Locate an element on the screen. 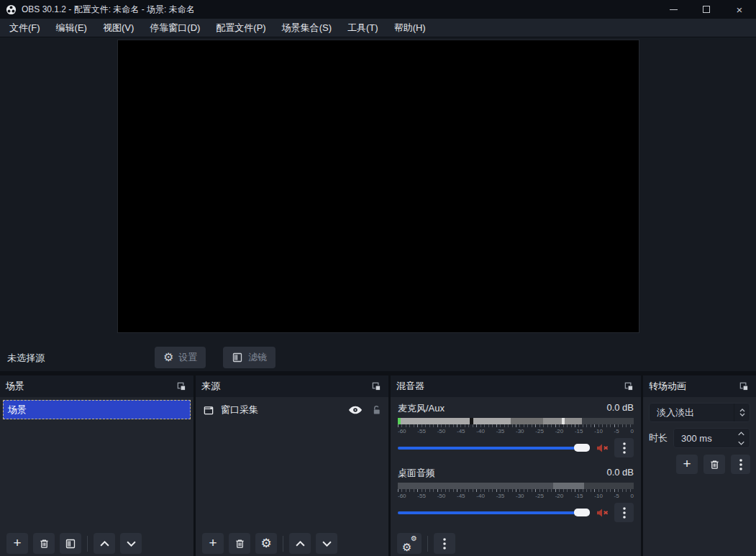 This screenshot has width=756, height=556. move-source-down-button is located at coordinates (327, 544).